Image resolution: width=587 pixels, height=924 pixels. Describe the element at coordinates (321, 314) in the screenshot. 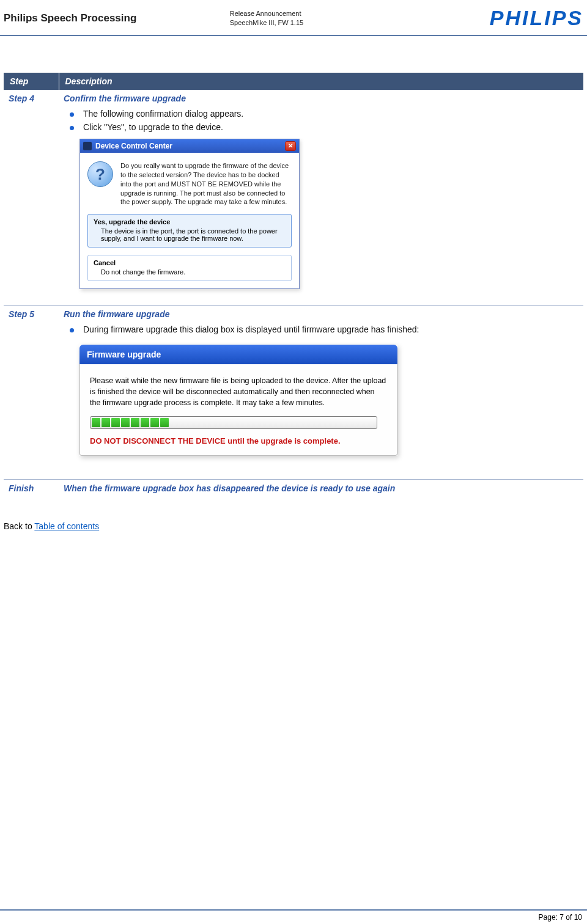

I see `step5-title: Run the firmware upgrade` at that location.